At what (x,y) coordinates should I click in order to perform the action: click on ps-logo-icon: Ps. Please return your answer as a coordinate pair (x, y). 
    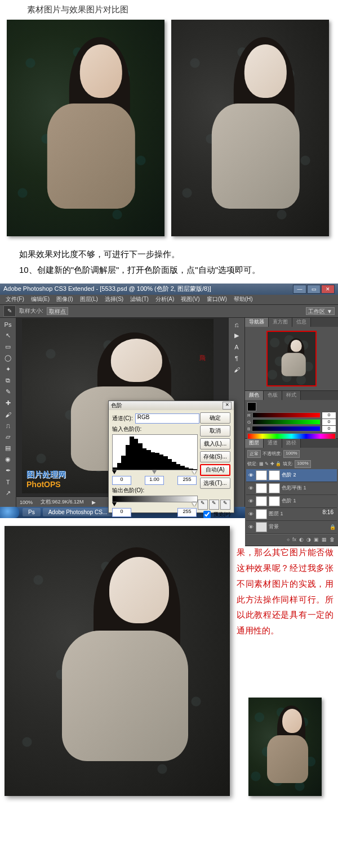
    Looking at the image, I should click on (8, 325).